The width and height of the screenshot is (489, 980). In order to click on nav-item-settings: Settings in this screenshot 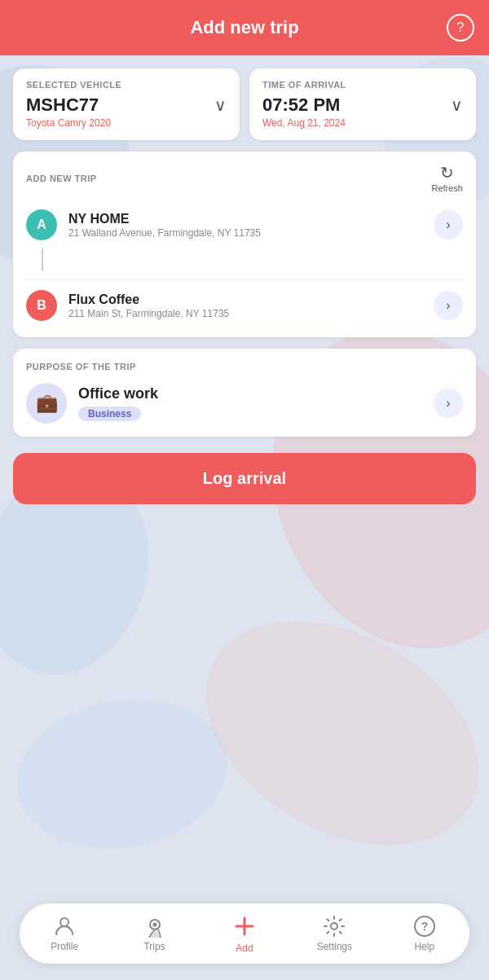, I will do `click(334, 934)`.